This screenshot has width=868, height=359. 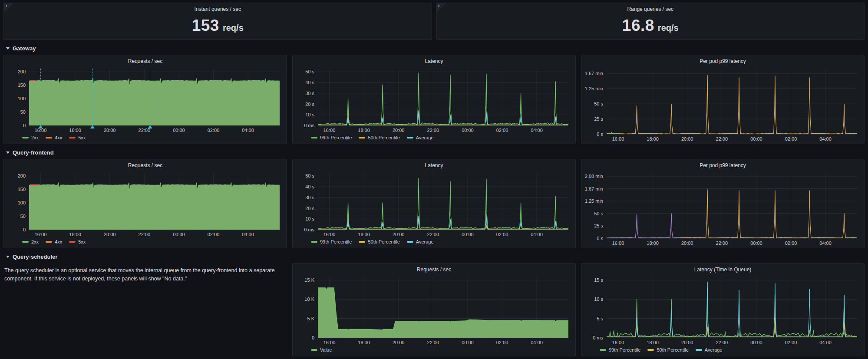 What do you see at coordinates (58, 138) in the screenshot?
I see `legend-label: 4xx` at bounding box center [58, 138].